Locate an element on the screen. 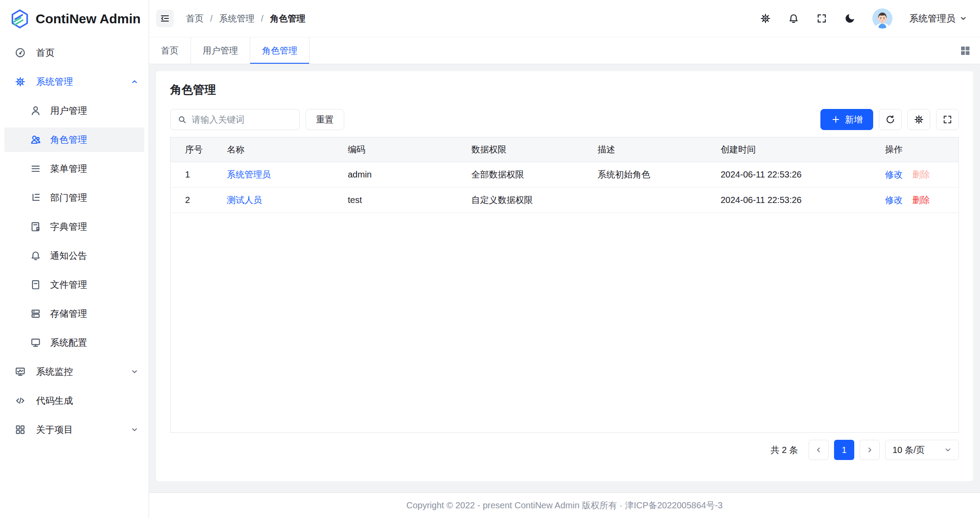 The width and height of the screenshot is (980, 518). pagination-total: 共 2 条 is located at coordinates (784, 450).